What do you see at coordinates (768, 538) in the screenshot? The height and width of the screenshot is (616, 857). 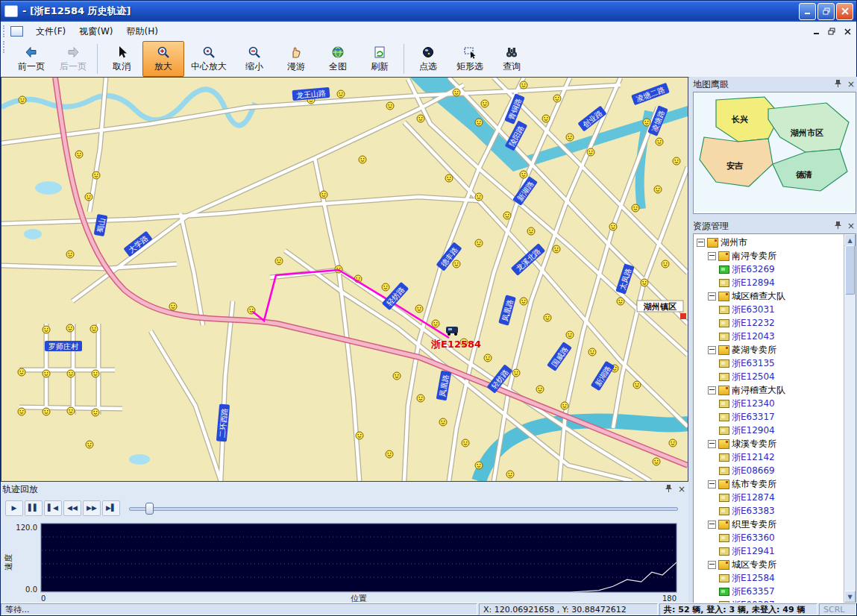 I see `tree-item: 浙E63360` at bounding box center [768, 538].